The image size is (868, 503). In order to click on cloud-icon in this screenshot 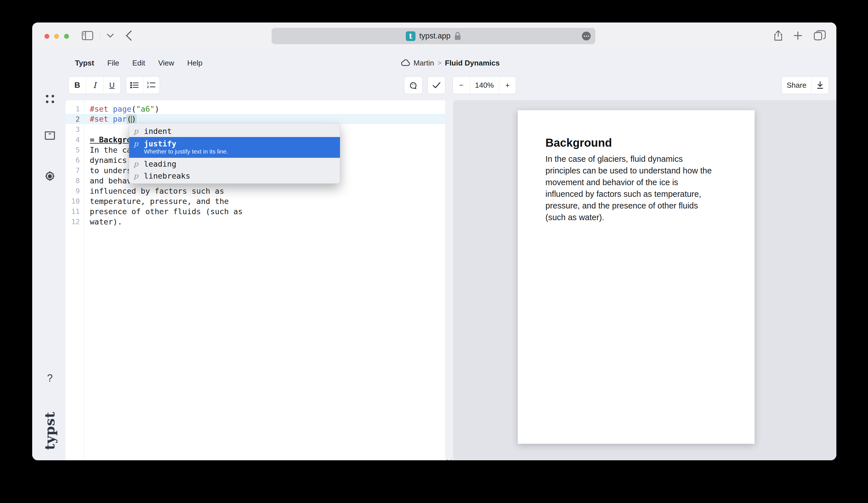, I will do `click(405, 63)`.